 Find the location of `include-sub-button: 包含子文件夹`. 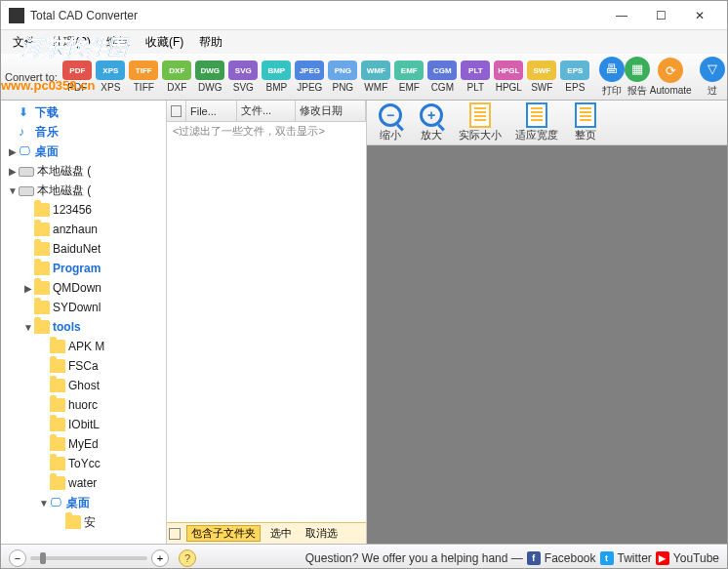

include-sub-button: 包含子文件夹 is located at coordinates (223, 533).